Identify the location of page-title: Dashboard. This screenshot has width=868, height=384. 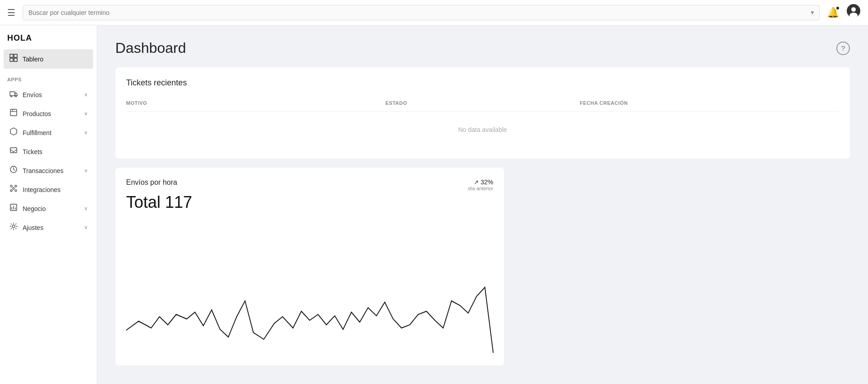
(151, 48).